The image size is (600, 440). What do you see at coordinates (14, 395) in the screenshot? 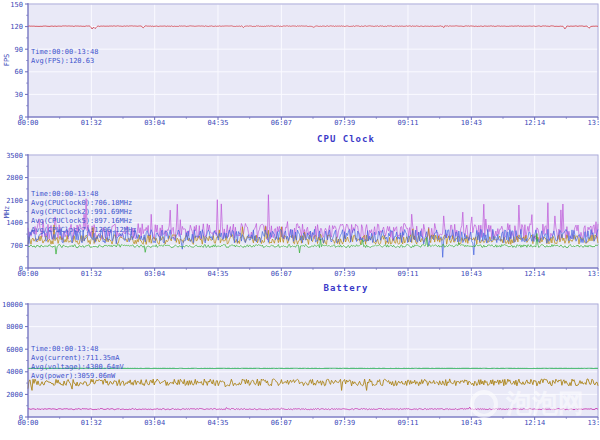
I see `y-tick-label: 2000` at bounding box center [14, 395].